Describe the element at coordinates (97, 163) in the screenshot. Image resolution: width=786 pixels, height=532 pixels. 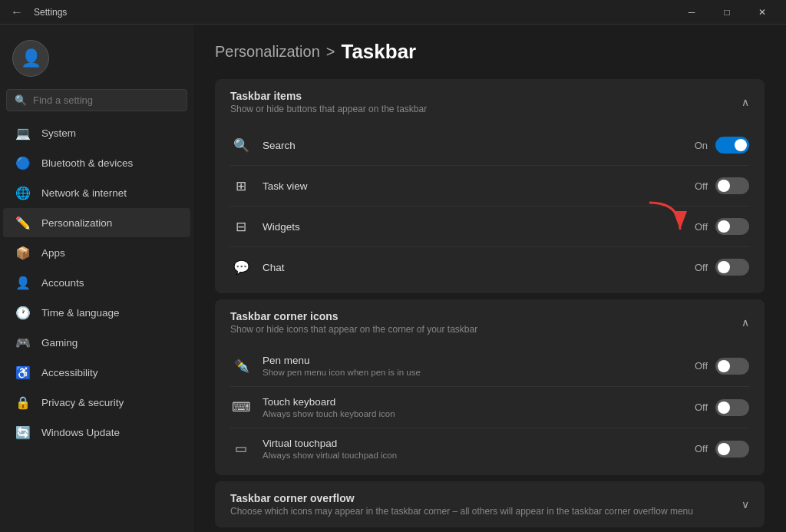
I see `sidebar-item-bluetooth: 🔵 Bluetooth & devices` at that location.